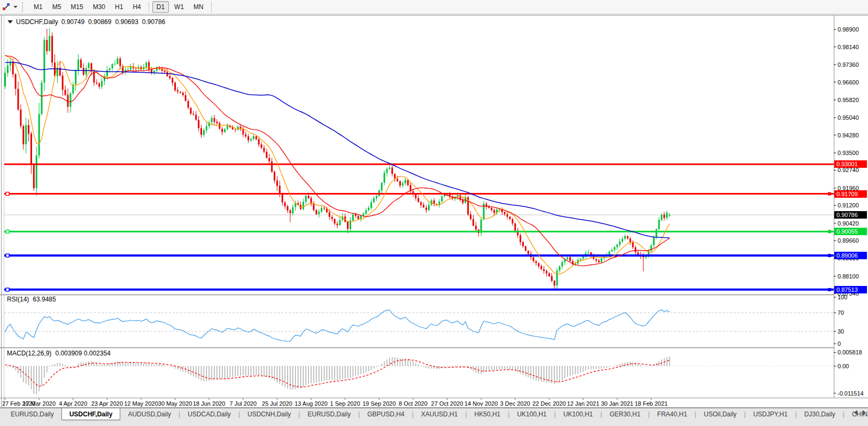 The height and width of the screenshot is (426, 868). Describe the element at coordinates (87, 22) in the screenshot. I see `chart-title: USDCHF,Daily 0.90749 0.90869 0.90693 0.9…` at that location.